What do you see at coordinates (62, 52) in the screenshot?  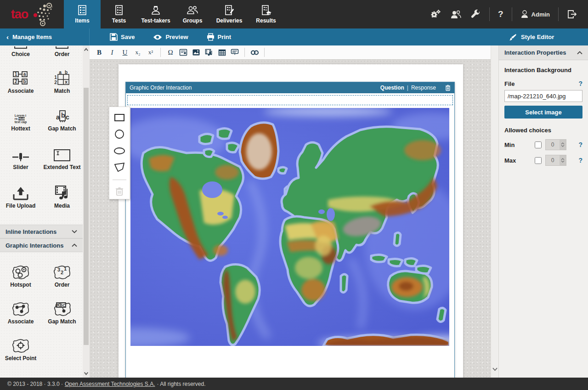 I see `sidebar-item-order: Order` at bounding box center [62, 52].